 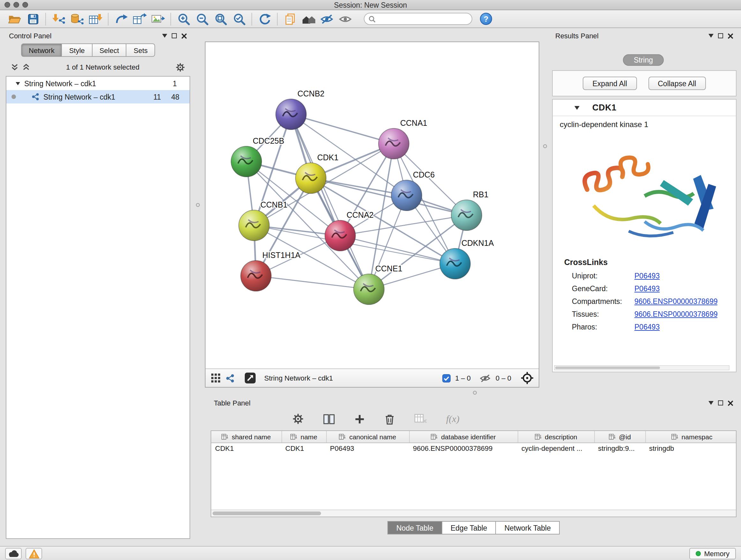 What do you see at coordinates (691, 437) in the screenshot?
I see `column-header-namespace: namespac` at bounding box center [691, 437].